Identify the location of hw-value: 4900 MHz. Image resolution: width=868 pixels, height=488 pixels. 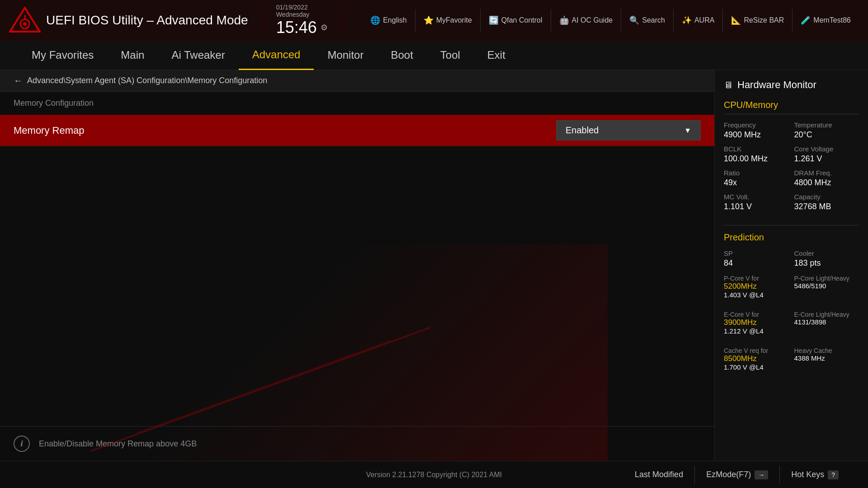
(756, 135).